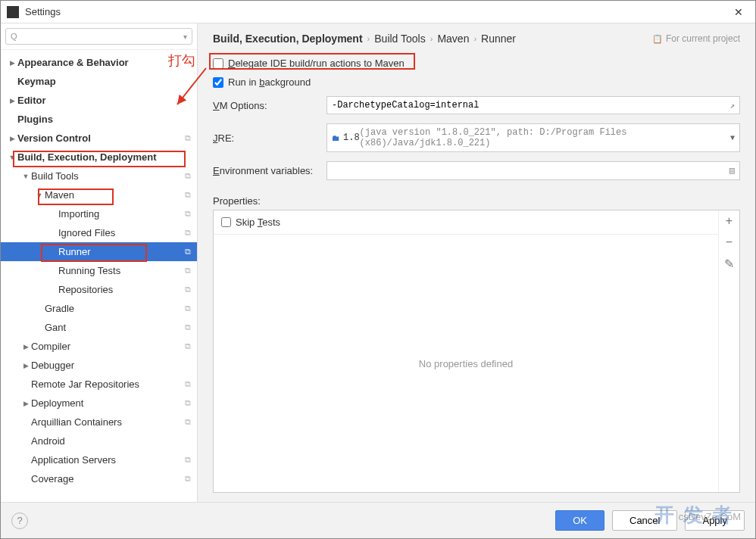  I want to click on tree-item-build-execution-deployment: ▼Build, Execution, Deployment, so click(98, 157).